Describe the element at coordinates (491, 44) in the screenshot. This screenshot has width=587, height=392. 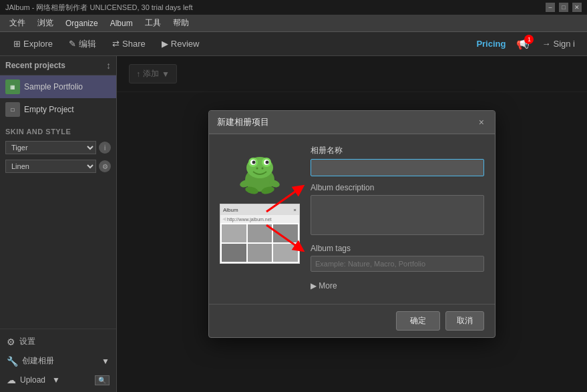
I see `pricing-link: Pricing` at that location.